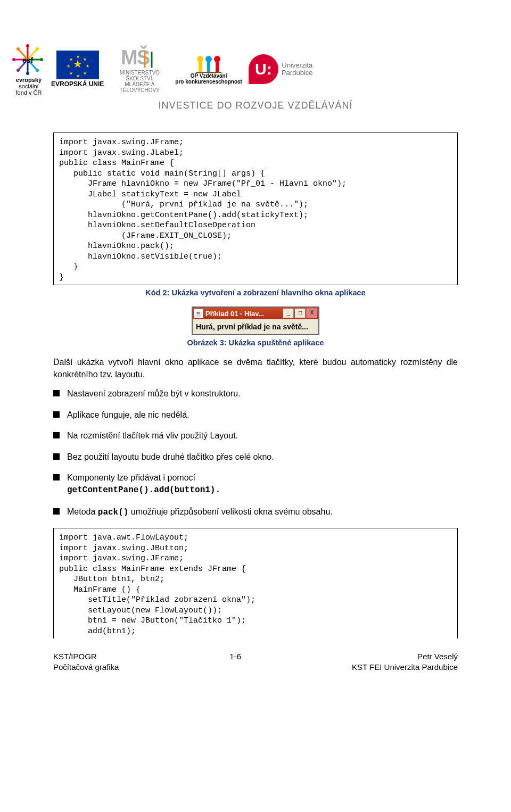 The height and width of the screenshot is (812, 511). Describe the element at coordinates (256, 394) in the screenshot. I see `list-item: Nastavení zobrazení může být v konstrukt…` at that location.